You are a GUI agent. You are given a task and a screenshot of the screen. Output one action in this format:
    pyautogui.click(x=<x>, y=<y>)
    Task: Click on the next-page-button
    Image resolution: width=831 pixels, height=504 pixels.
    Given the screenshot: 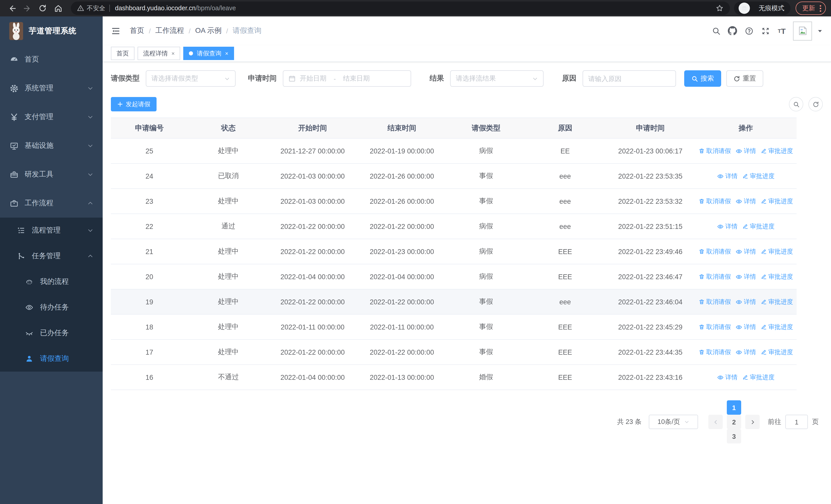 What is the action you would take?
    pyautogui.click(x=752, y=422)
    